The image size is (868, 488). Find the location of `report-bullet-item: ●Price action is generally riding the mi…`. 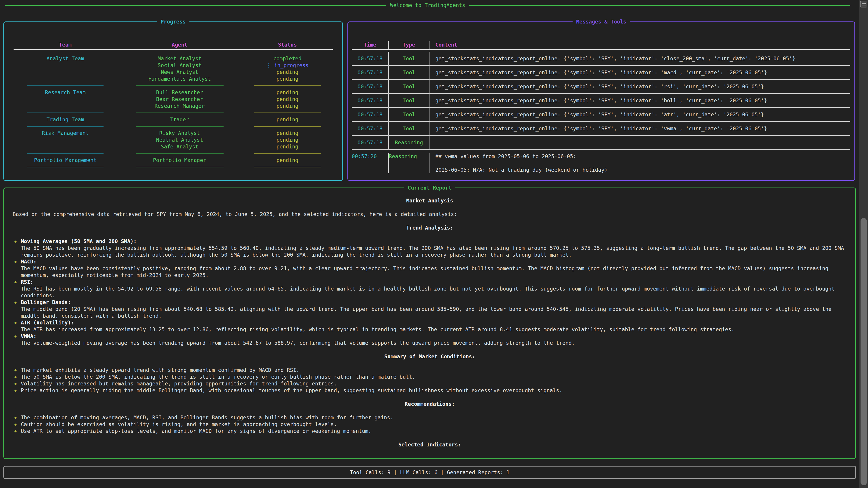

report-bullet-item: ●Price action is generally riding the mi… is located at coordinates (430, 390).